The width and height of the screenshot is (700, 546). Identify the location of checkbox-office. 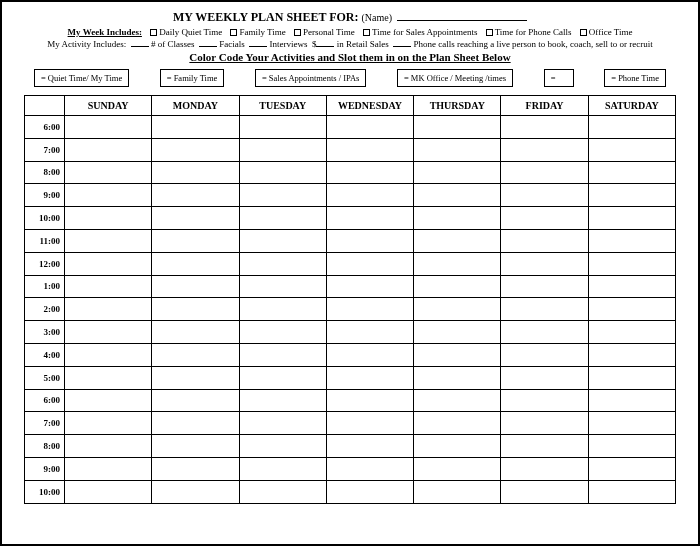
(584, 32).